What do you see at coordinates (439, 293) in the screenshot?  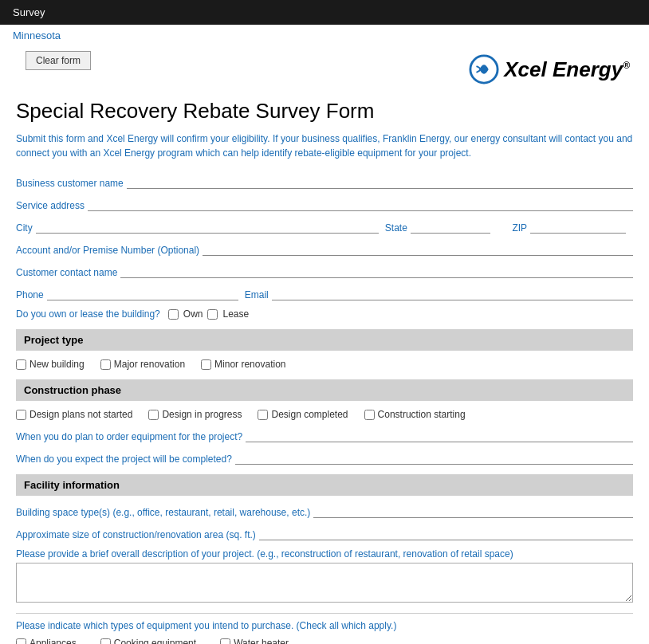 I see `email-segment: Email` at bounding box center [439, 293].